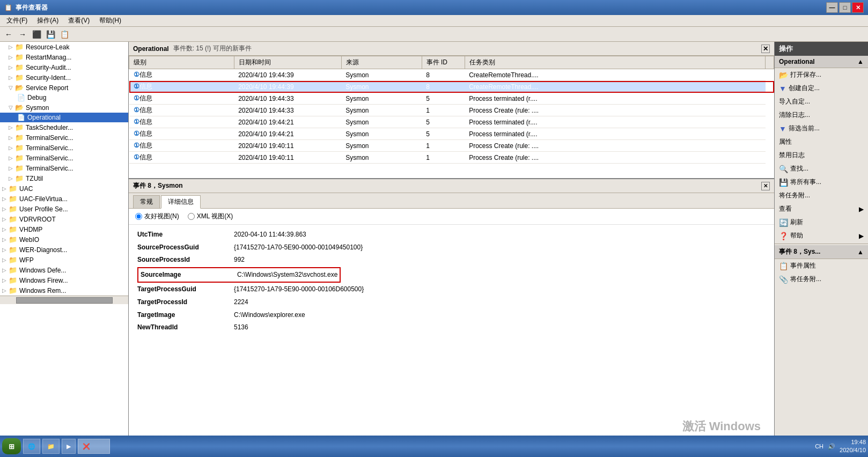 The height and width of the screenshot is (457, 868). What do you see at coordinates (858, 8) in the screenshot?
I see `close-button: ✕` at bounding box center [858, 8].